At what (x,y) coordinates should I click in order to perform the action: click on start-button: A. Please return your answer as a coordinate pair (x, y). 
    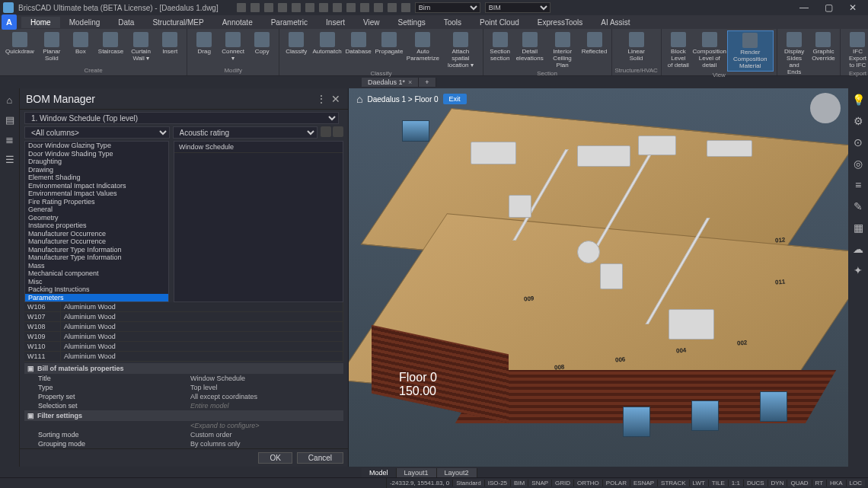
    Looking at the image, I should click on (9, 22).